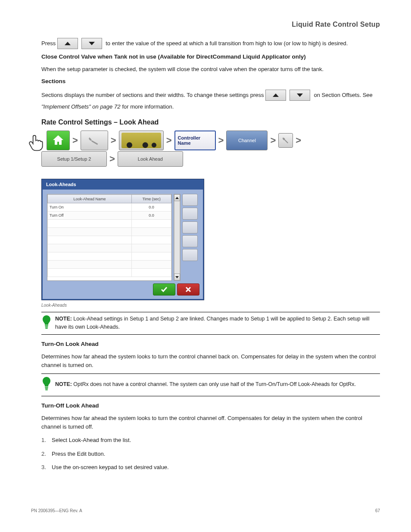  I want to click on text: Sections displays the number of sections…, so click(153, 95).